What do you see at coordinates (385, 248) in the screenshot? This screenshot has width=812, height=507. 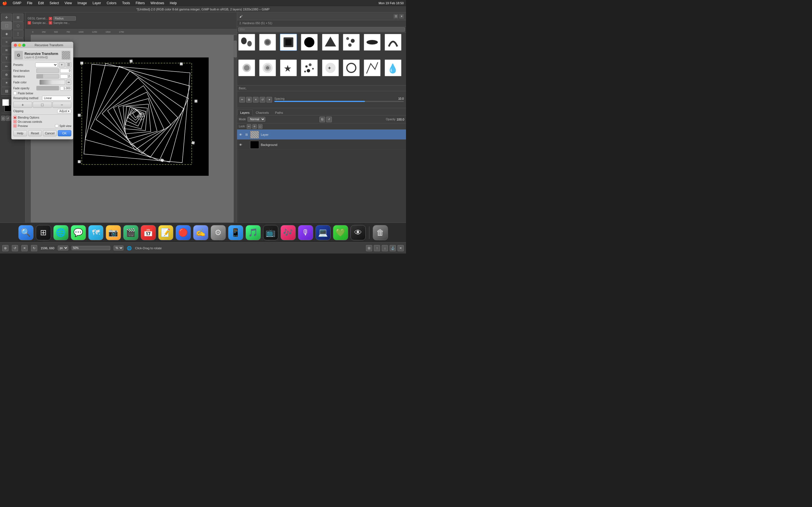 I see `status-down-btn: ↓` at bounding box center [385, 248].